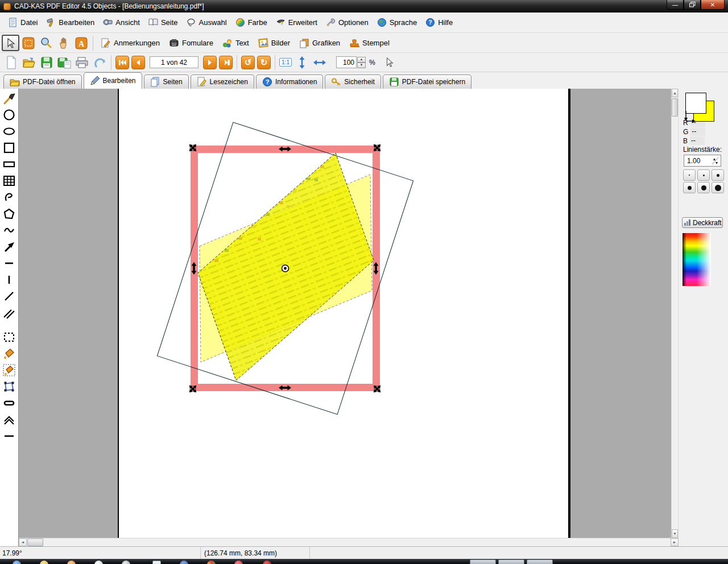 Image resolution: width=728 pixels, height=564 pixels. I want to click on select-tool-button, so click(10, 43).